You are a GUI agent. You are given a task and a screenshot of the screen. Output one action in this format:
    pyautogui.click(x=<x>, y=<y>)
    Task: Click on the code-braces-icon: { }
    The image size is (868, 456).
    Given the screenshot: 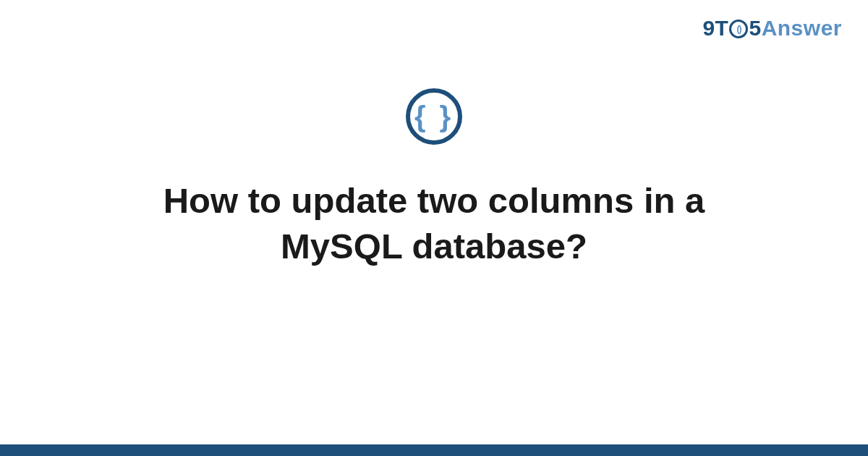 What is the action you would take?
    pyautogui.click(x=434, y=117)
    